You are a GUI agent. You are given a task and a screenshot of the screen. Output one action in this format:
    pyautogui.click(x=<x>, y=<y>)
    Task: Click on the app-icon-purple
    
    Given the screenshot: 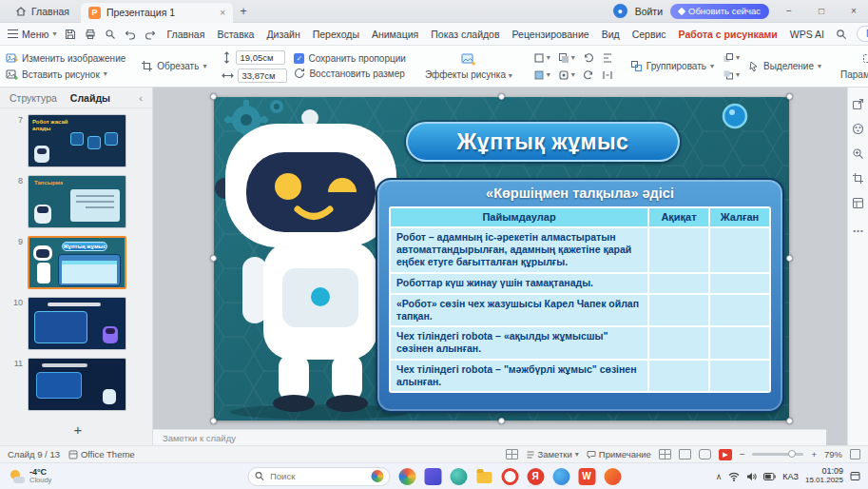 What is the action you would take?
    pyautogui.click(x=433, y=477)
    